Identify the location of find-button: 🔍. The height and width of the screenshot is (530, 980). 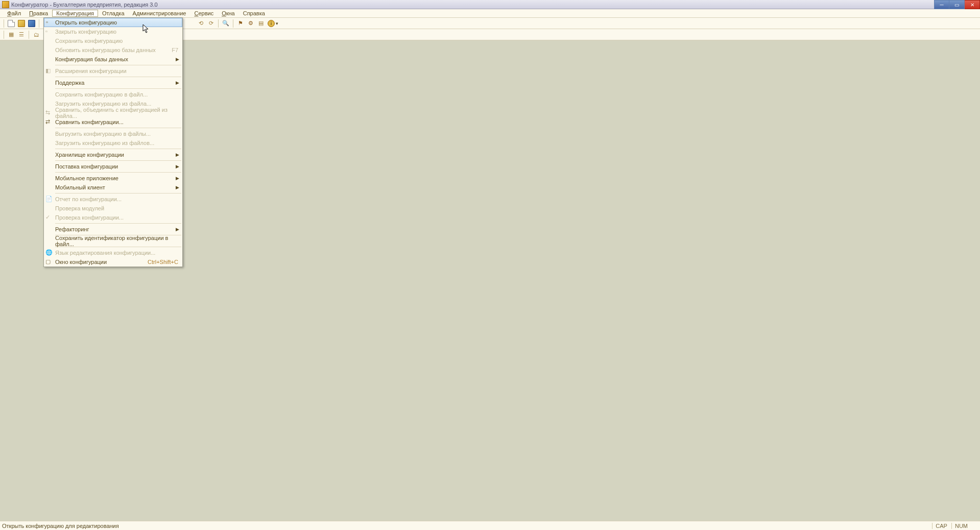
(226, 23).